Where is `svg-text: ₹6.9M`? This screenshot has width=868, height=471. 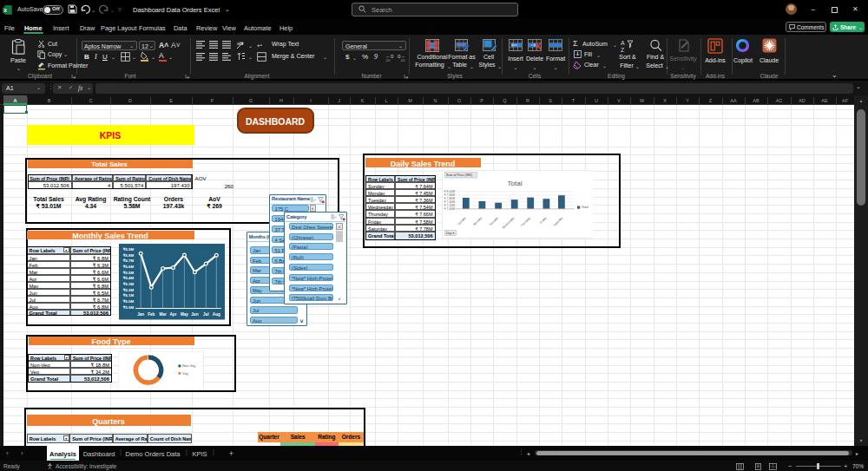 svg-text: ₹6.9M is located at coordinates (128, 250).